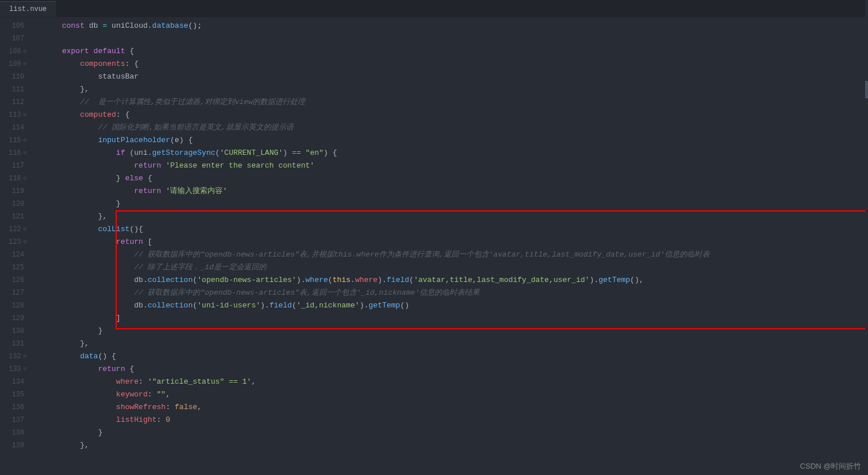  What do you see at coordinates (450, 64) in the screenshot?
I see `code-line: components: {` at bounding box center [450, 64].